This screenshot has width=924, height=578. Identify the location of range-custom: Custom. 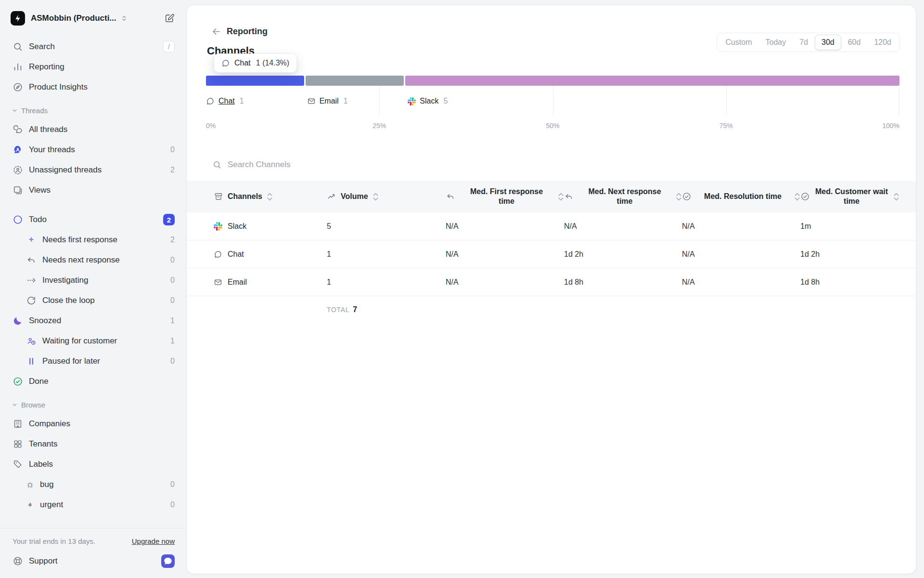
(738, 42).